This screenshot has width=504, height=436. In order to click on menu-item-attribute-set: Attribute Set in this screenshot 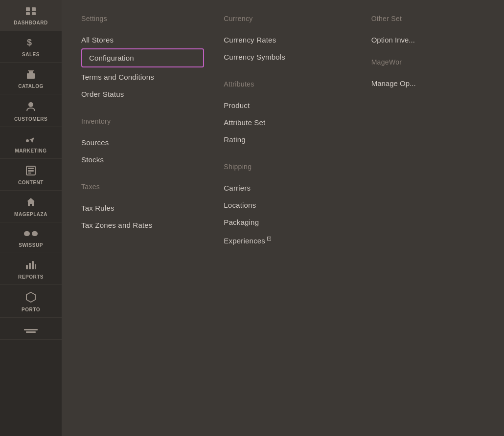, I will do `click(285, 122)`.